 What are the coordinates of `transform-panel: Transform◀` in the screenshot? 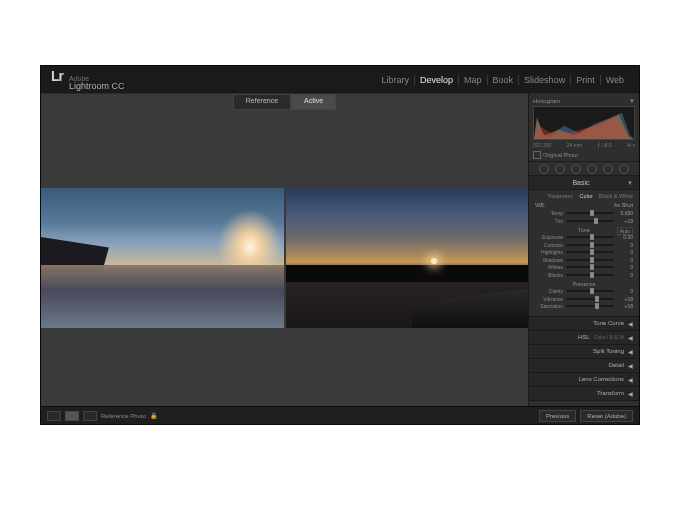 It's located at (584, 394).